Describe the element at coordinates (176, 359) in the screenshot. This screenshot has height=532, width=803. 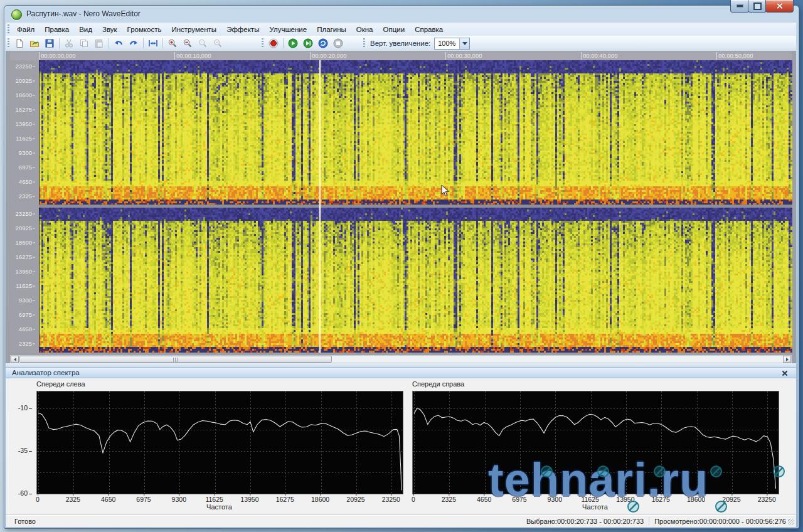
I see `scrollbar-thumb` at that location.